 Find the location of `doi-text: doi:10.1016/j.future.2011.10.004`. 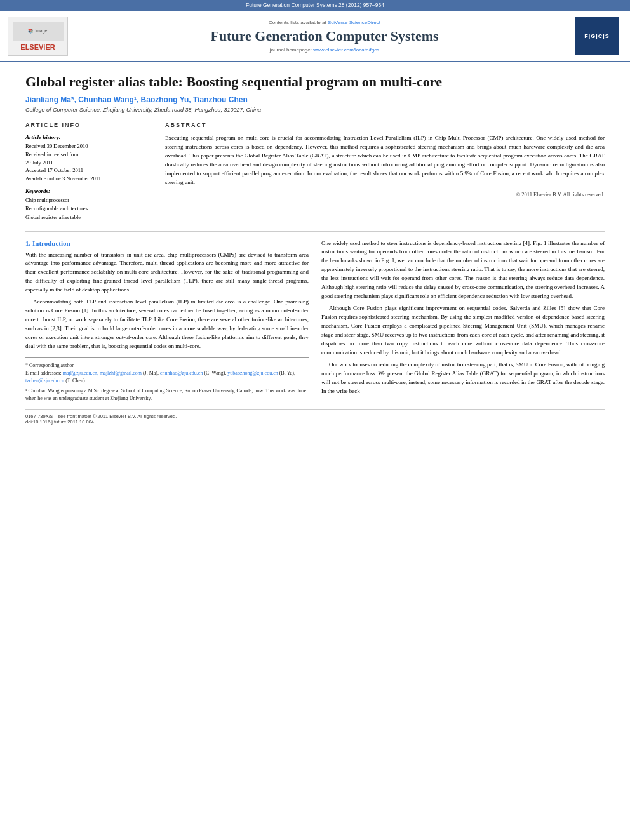

doi-text: doi:10.1016/j.future.2011.10.004 is located at coordinates (60, 422).